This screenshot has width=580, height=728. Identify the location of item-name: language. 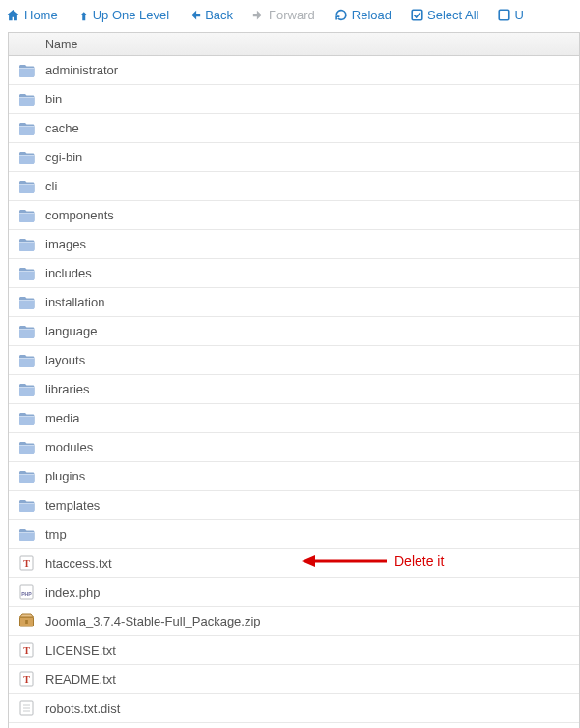
(312, 331).